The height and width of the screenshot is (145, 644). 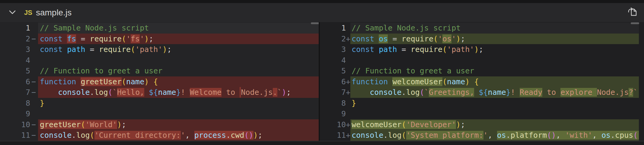 I want to click on code-line: 9, so click(x=159, y=114).